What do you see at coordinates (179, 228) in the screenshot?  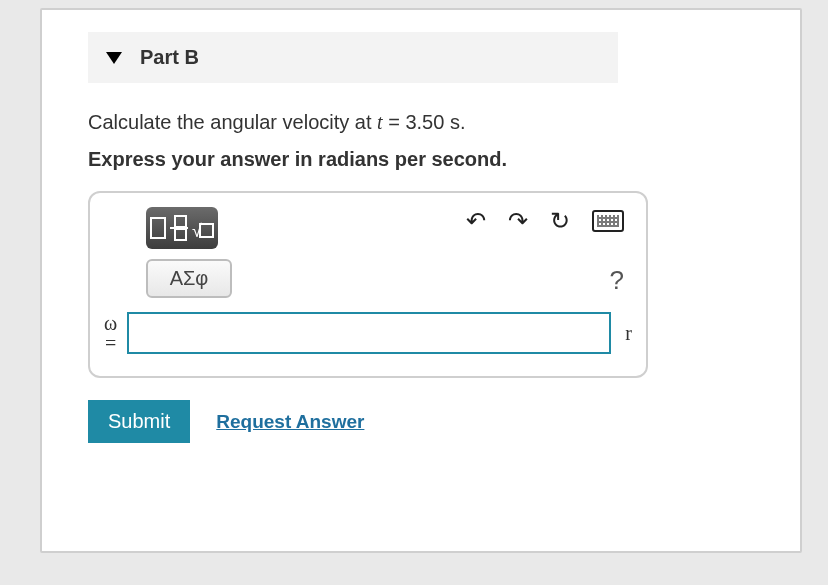 I see `template-fraction-icon` at bounding box center [179, 228].